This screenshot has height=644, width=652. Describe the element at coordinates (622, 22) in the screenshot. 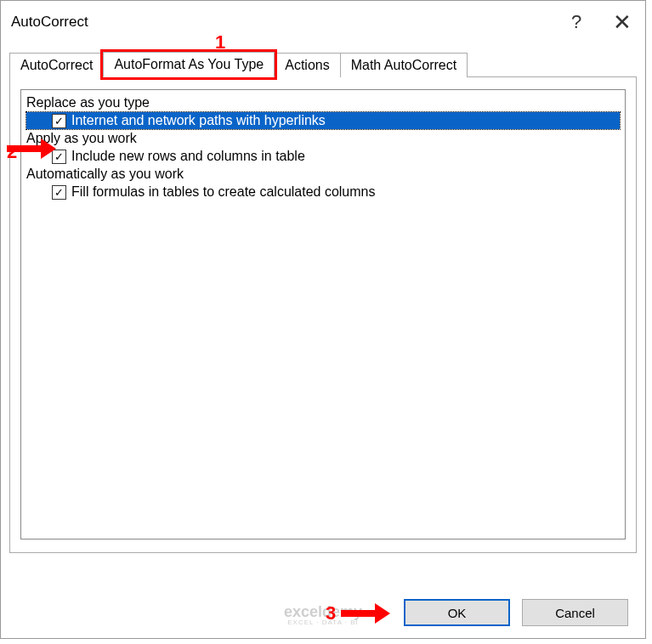

I see `close-icon: ✕` at that location.